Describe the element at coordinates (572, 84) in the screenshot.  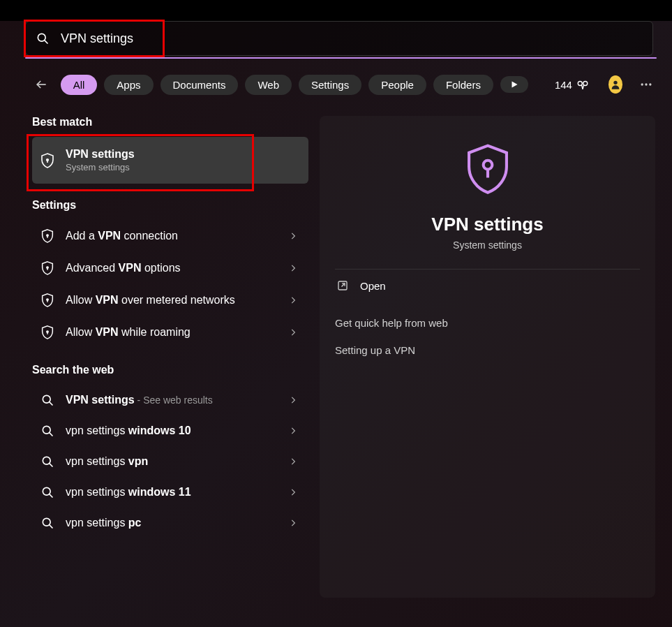
I see `rewards-points: 144` at that location.